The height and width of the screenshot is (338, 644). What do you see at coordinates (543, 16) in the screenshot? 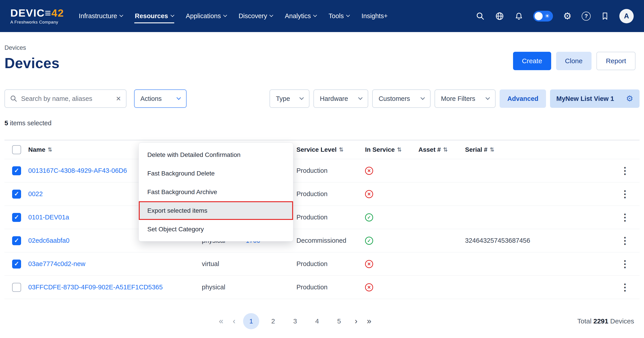
I see `theme-toggle: ☀` at bounding box center [543, 16].